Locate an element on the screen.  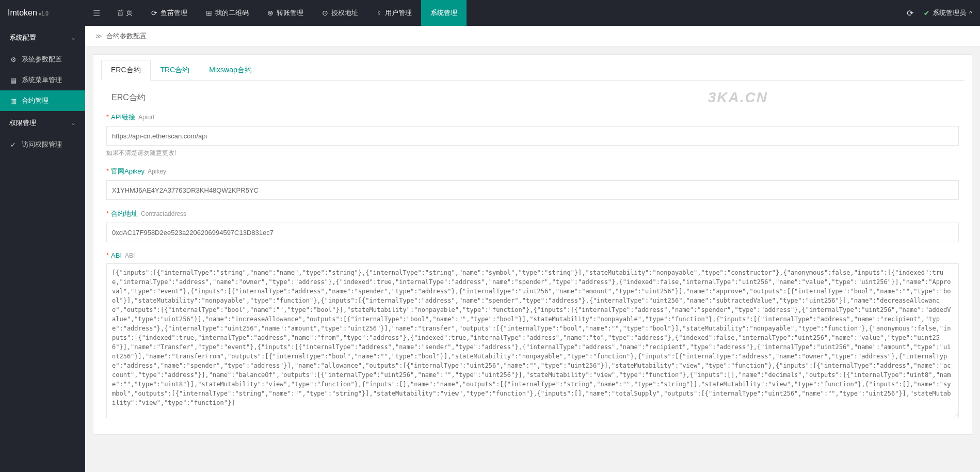
chevron-up-icon: ^ is located at coordinates (971, 13).